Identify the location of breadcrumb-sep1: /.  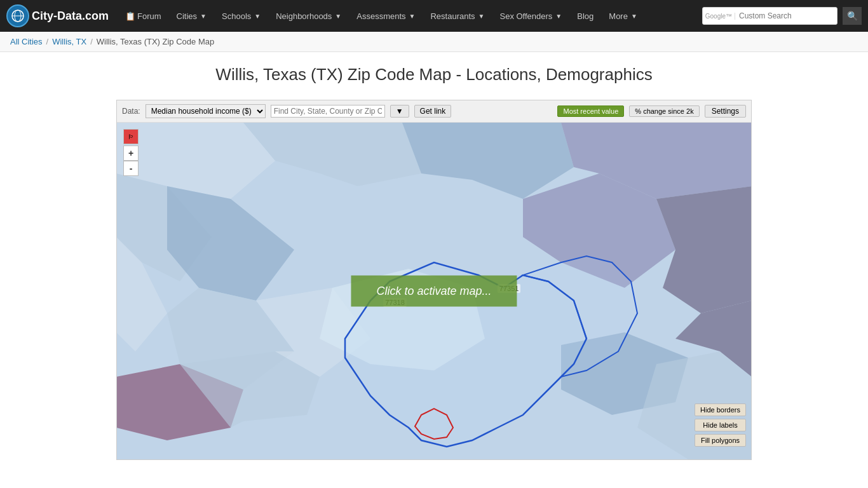
(48, 42).